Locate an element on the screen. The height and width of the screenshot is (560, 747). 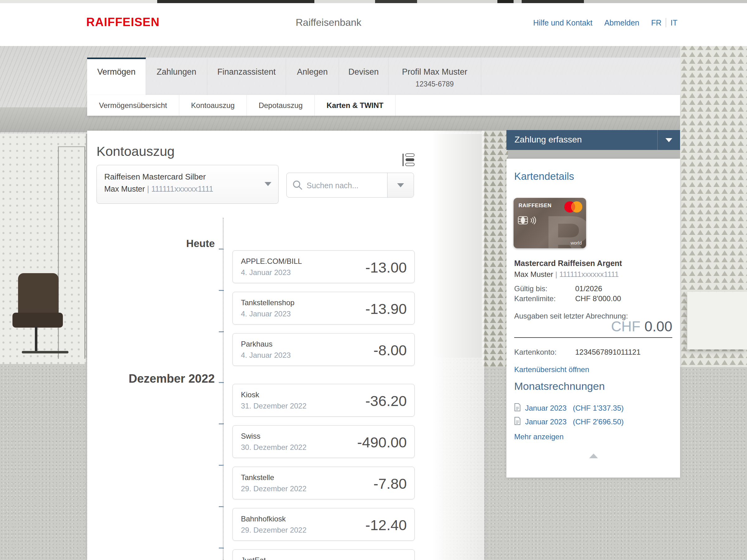
transaction-card: Tankstellenshop 4. Januar 2023 -13.90 is located at coordinates (324, 308).